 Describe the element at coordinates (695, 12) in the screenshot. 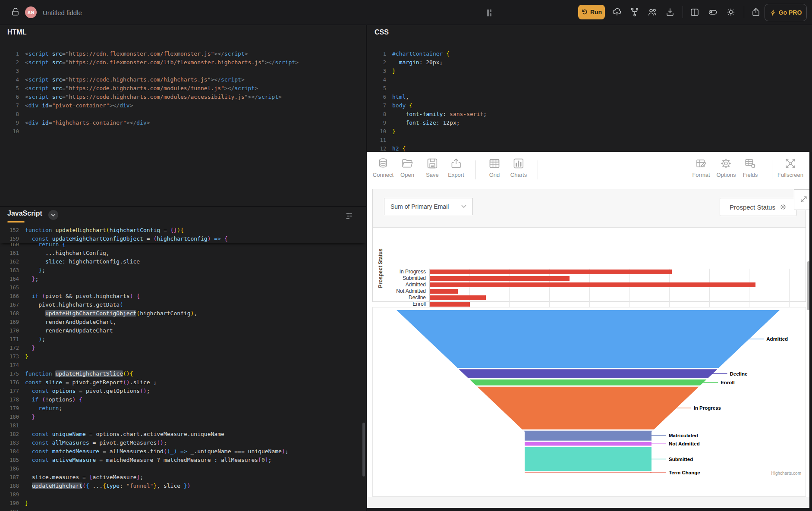

I see `panel-layout-icon` at that location.